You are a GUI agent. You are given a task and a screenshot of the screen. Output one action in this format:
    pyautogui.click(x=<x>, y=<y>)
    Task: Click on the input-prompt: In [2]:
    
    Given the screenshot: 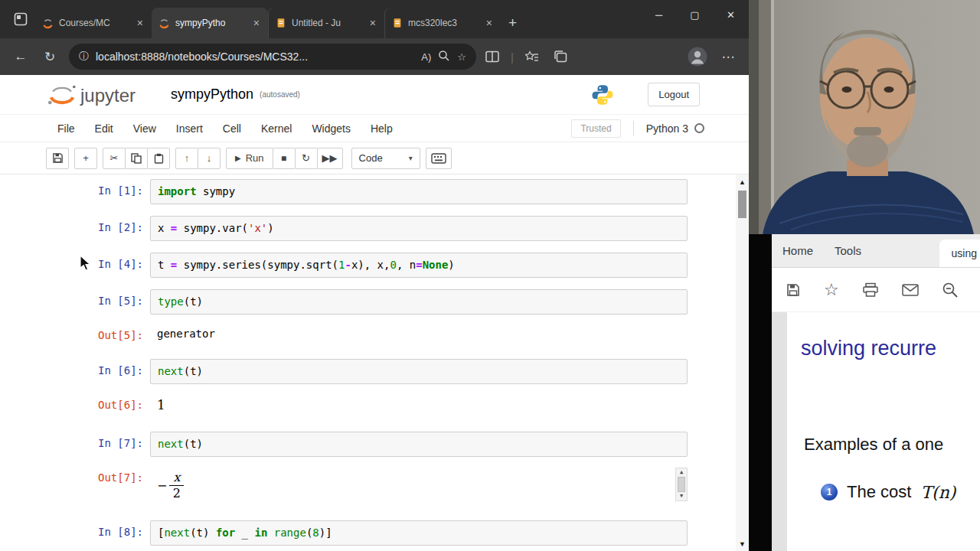 What is the action you would take?
    pyautogui.click(x=75, y=225)
    